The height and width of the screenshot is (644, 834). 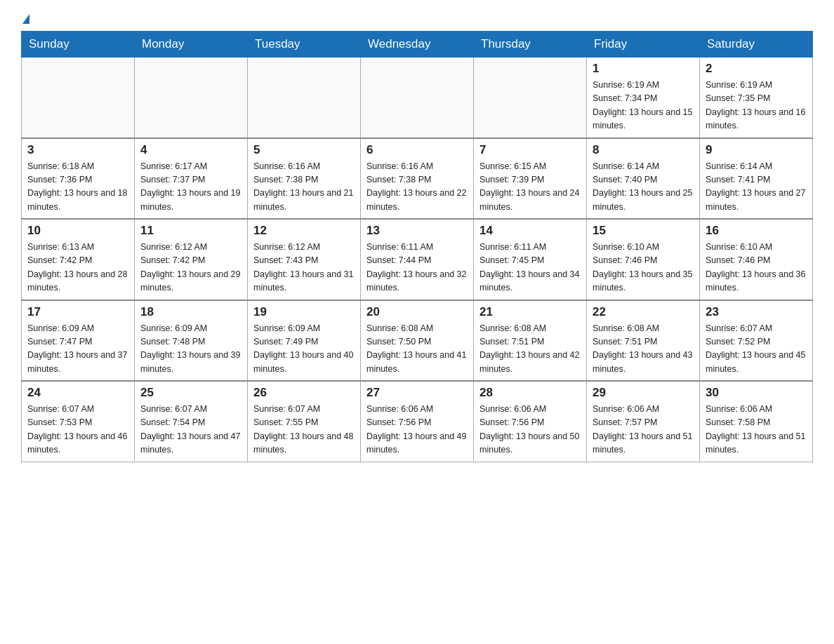 I want to click on calendar-week-row: 24Sunrise: 6:07 AMSunset: 7:53 PMDayligh…, so click(x=417, y=421).